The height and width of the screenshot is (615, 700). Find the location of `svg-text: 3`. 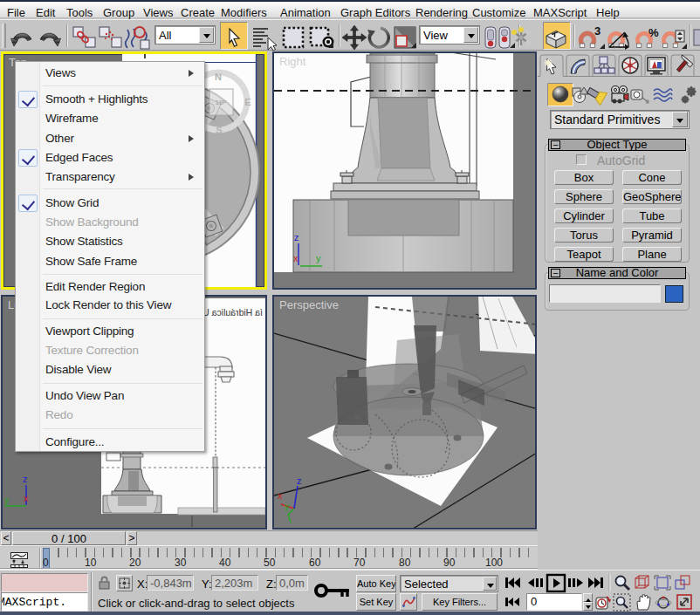

svg-text: 3 is located at coordinates (597, 31).